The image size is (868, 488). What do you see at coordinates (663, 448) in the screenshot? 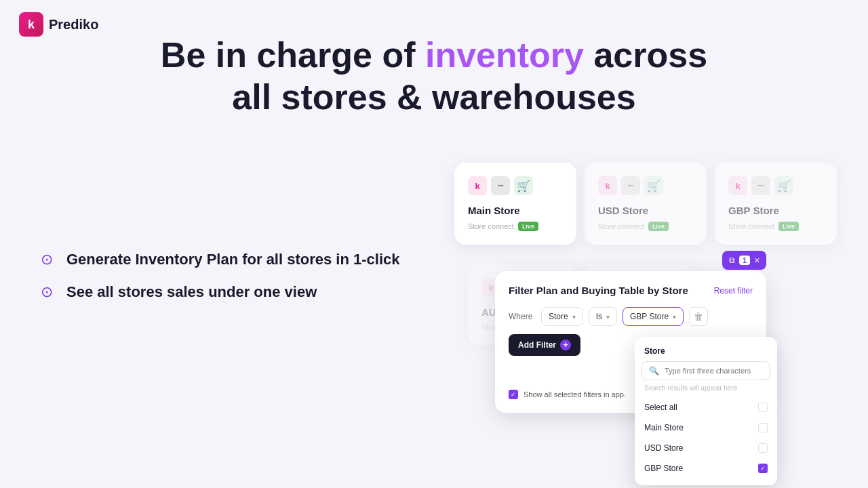
I see `usd-store-label: USD Store` at bounding box center [663, 448].